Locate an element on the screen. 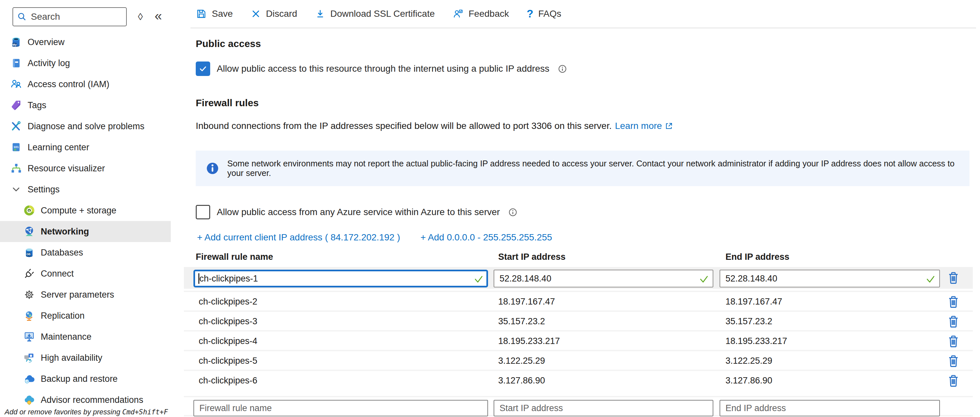 This screenshot has height=417, width=980. start-ip-input is located at coordinates (603, 279).